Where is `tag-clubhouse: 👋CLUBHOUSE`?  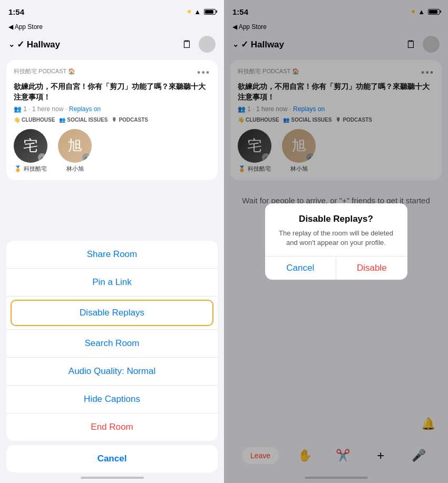 tag-clubhouse: 👋CLUBHOUSE is located at coordinates (34, 120).